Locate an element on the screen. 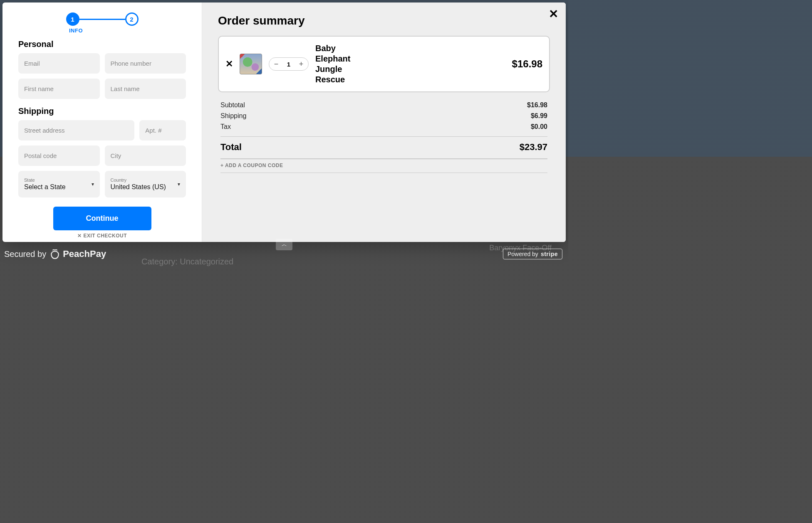  state-value: Select a State is located at coordinates (45, 187).